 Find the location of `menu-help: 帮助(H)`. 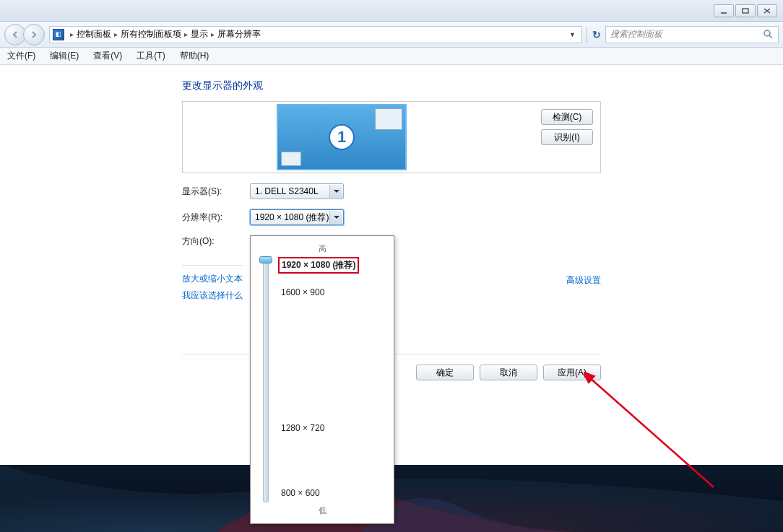

menu-help: 帮助(H) is located at coordinates (195, 56).